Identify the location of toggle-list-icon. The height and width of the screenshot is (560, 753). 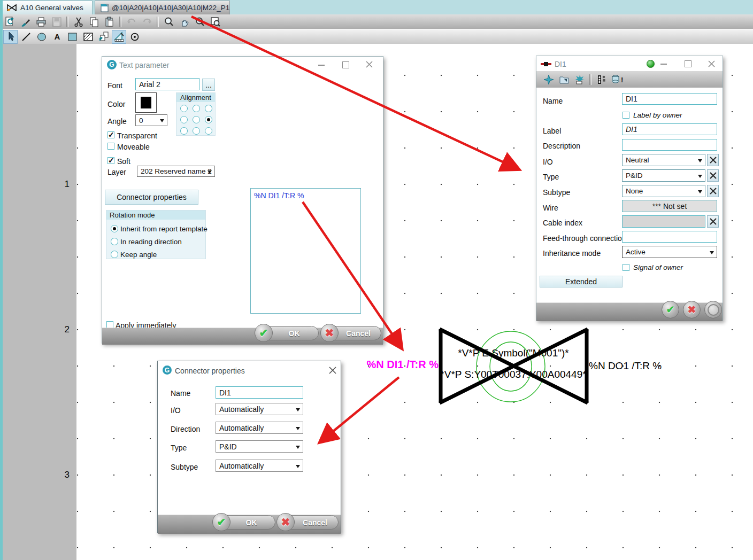
(601, 80).